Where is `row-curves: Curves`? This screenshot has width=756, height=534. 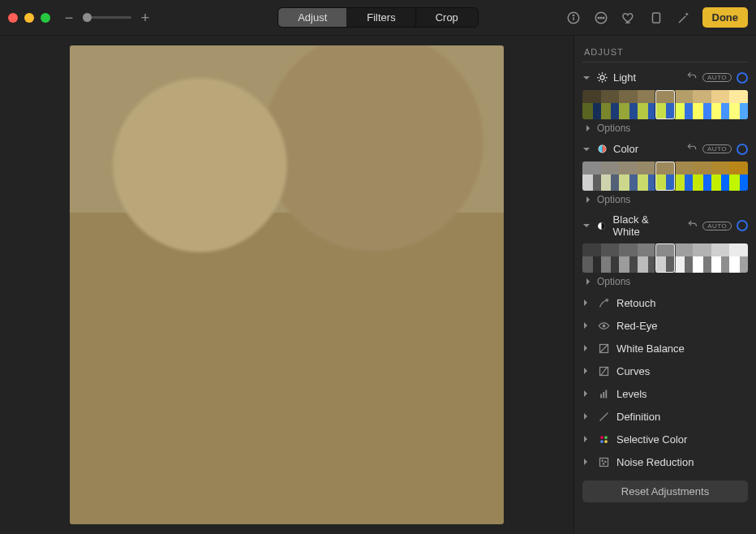 row-curves: Curves is located at coordinates (665, 371).